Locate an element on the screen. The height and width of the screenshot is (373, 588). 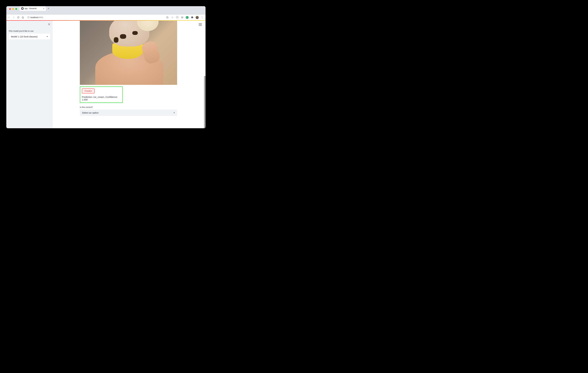
tab-favicon-icon is located at coordinates (22, 9).